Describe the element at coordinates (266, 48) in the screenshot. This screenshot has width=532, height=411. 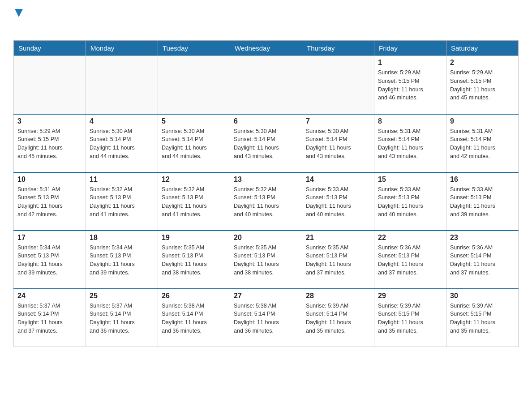
I see `weekday-header-wednesday: Wednesday` at that location.